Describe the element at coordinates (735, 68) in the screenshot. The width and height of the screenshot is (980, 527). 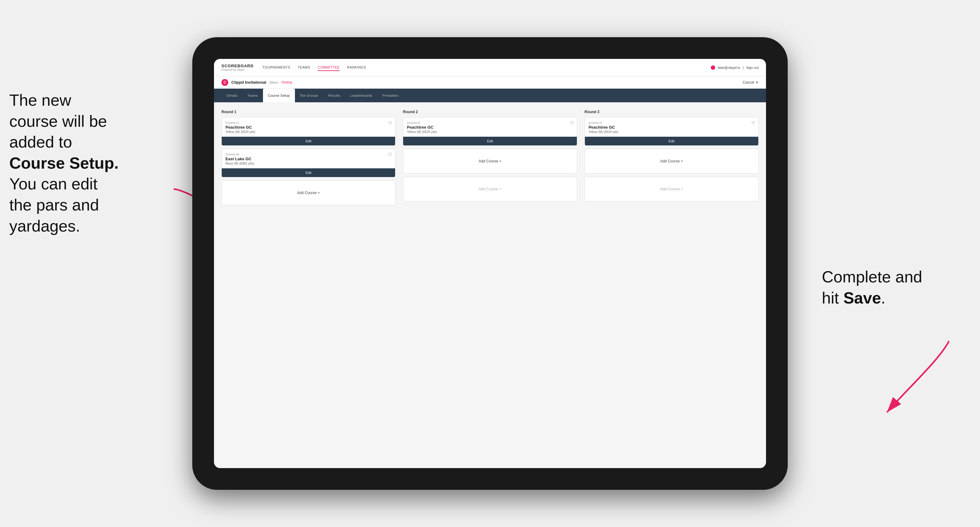
I see `top-nav-right: blair@clippd.io | Sign out` at that location.